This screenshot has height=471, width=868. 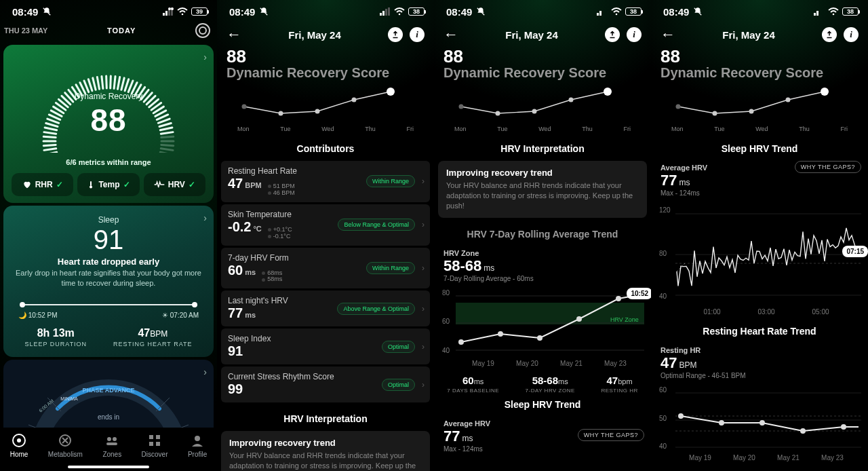 I want to click on interpretation-card: Improving recovery trendYour HRV balance…, so click(x=542, y=189).